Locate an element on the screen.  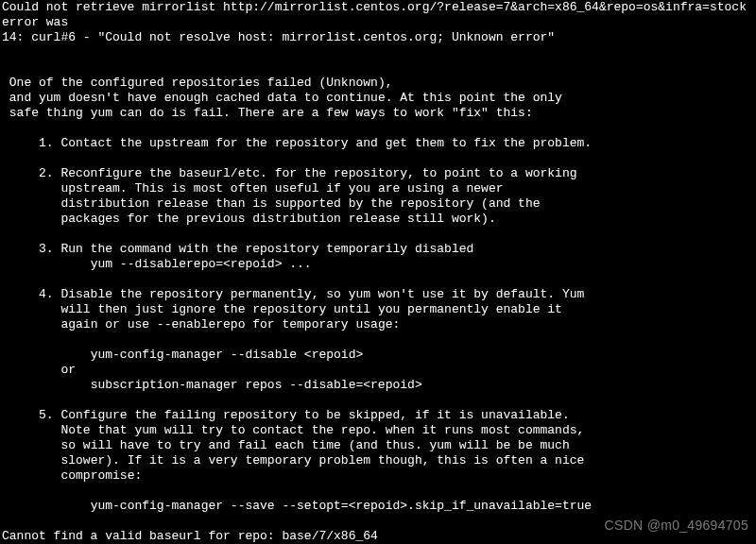
terminal-line: 4. Disable the repository permanently, s… is located at coordinates (293, 295).